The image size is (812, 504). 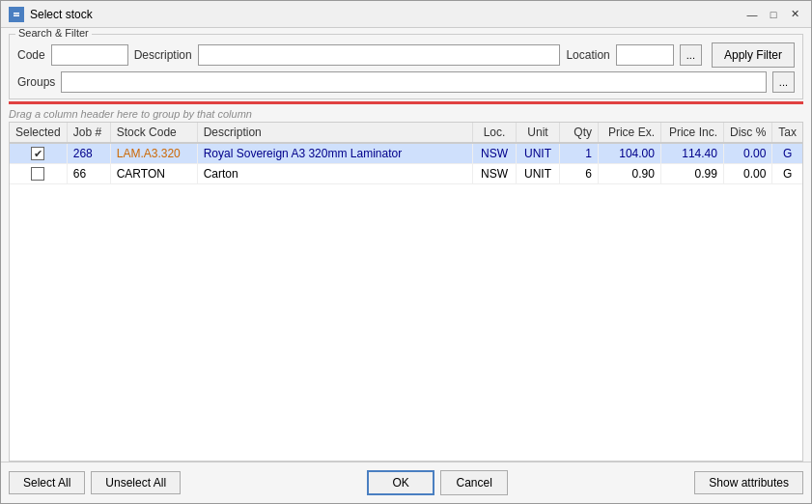 What do you see at coordinates (691, 133) in the screenshot?
I see `col-header-priceinc: Price Inc.` at bounding box center [691, 133].